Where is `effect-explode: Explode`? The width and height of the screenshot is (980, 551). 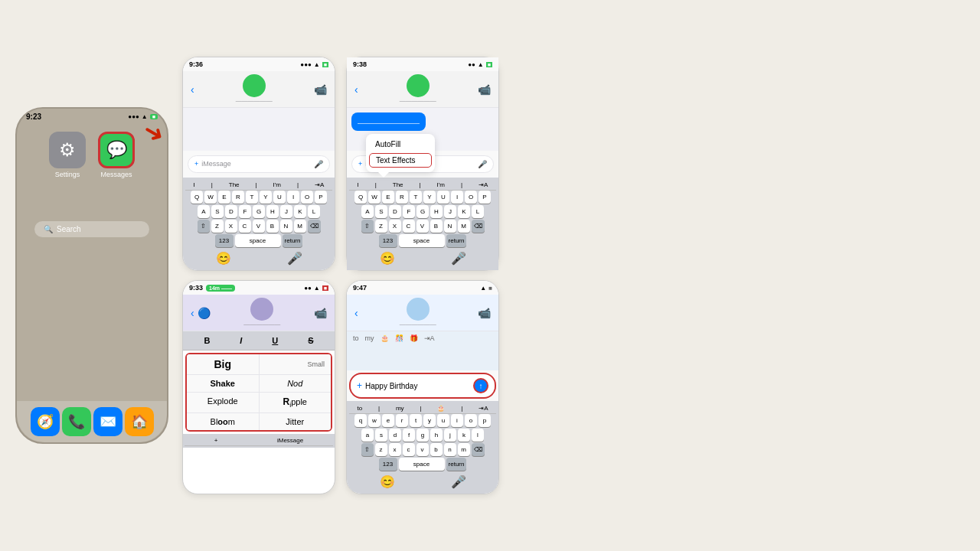
effect-explode: Explode is located at coordinates (223, 403).